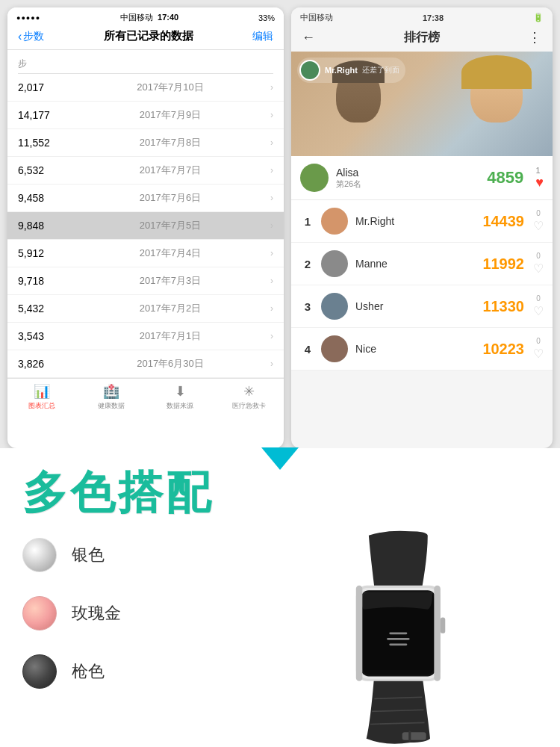 This screenshot has width=560, height=747. What do you see at coordinates (146, 38) in the screenshot?
I see `left-nav-bar: ‹ 步数 所有已记录的数据 编辑` at bounding box center [146, 38].